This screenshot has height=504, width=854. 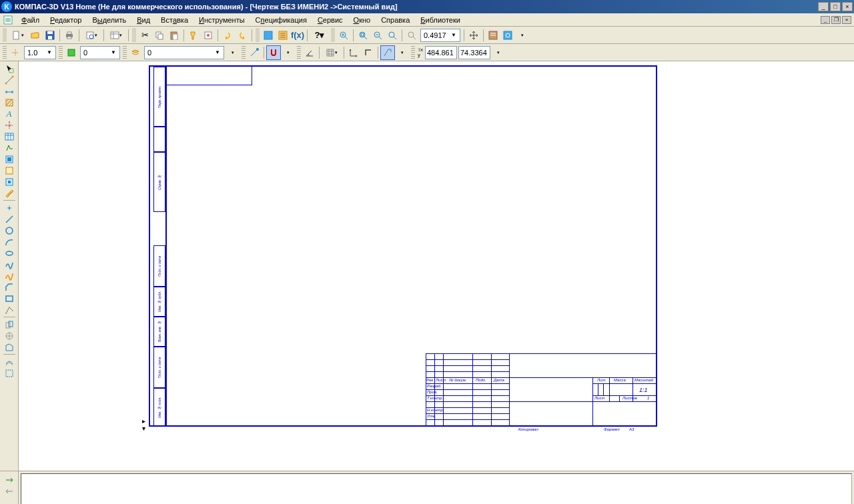 I want to click on param-tool, so click(x=9, y=181).